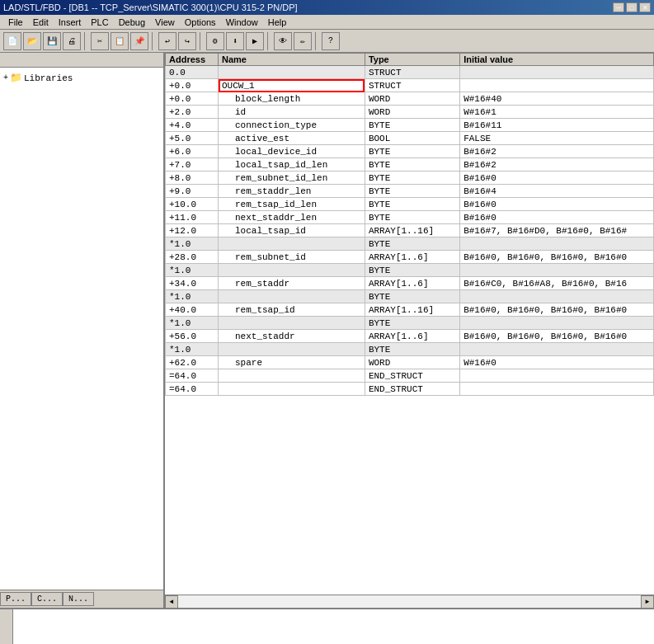  I want to click on cell-type: BYTE, so click(412, 178).